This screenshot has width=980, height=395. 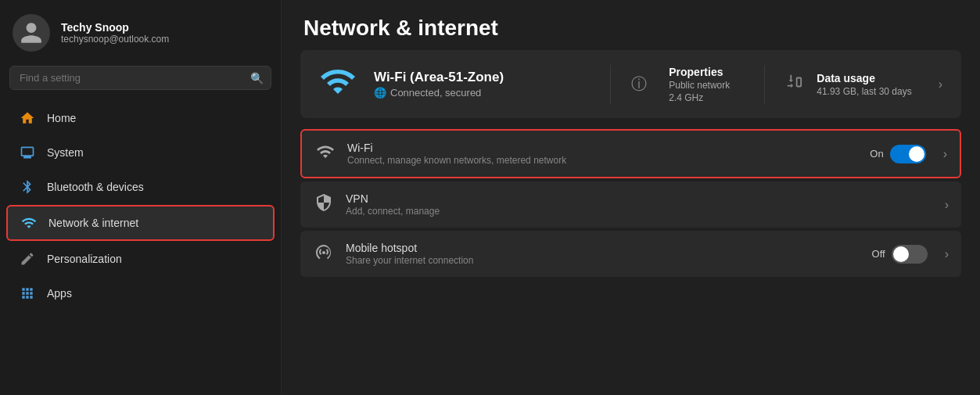 I want to click on search-input, so click(x=141, y=78).